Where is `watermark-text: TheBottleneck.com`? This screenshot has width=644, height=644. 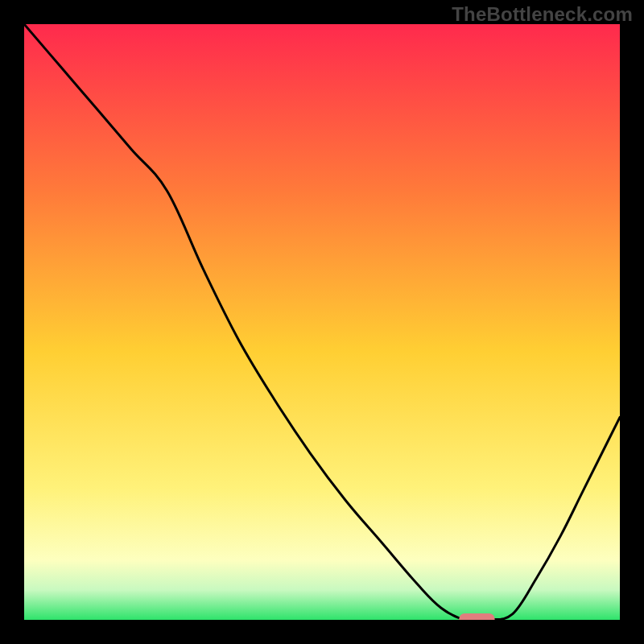 watermark-text: TheBottleneck.com is located at coordinates (543, 14).